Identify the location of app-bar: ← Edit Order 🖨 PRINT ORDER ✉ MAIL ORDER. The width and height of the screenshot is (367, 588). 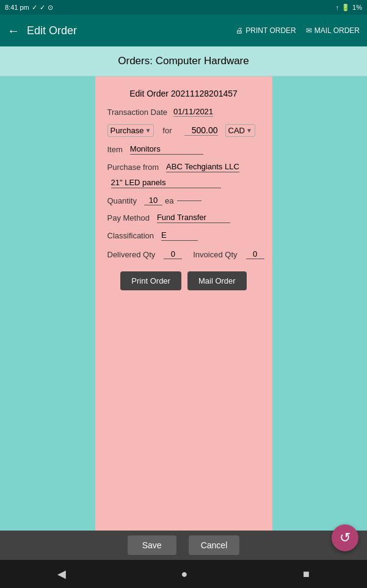
(183, 31).